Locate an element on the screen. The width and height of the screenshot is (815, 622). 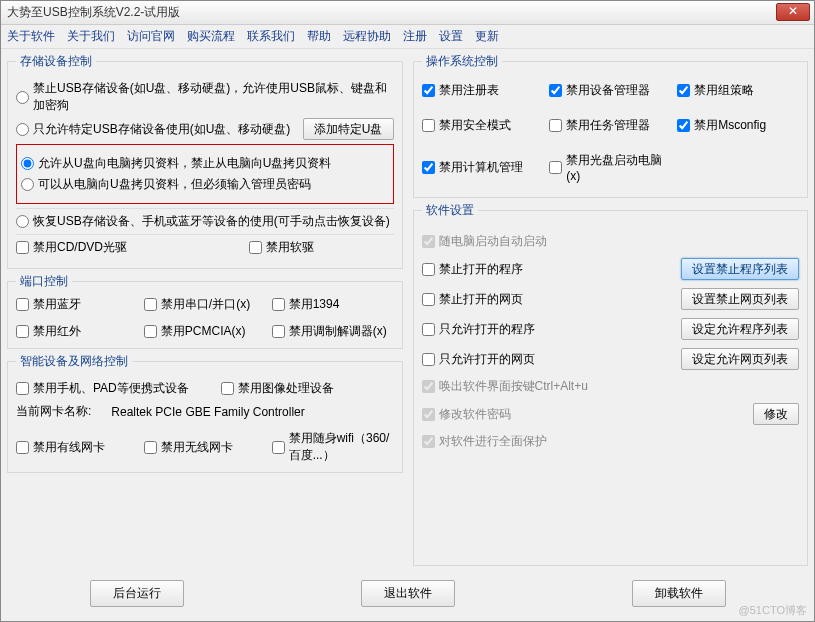
menu-contact: 联系我们 is located at coordinates (271, 36).